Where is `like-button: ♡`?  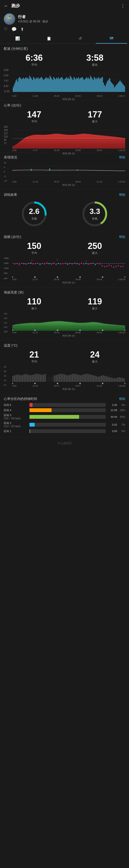 like-button: ♡ is located at coordinates (6, 29).